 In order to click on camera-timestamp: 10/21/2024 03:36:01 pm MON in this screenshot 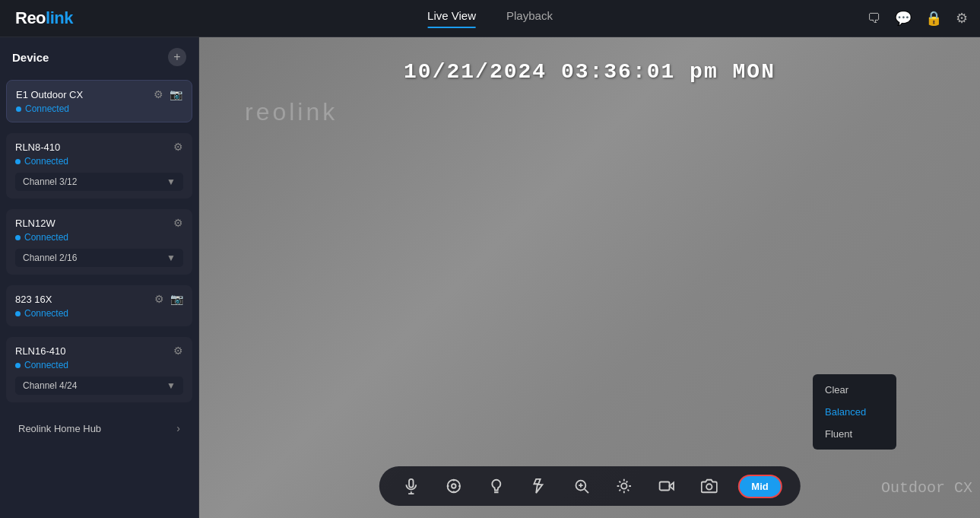, I will do `click(590, 72)`.